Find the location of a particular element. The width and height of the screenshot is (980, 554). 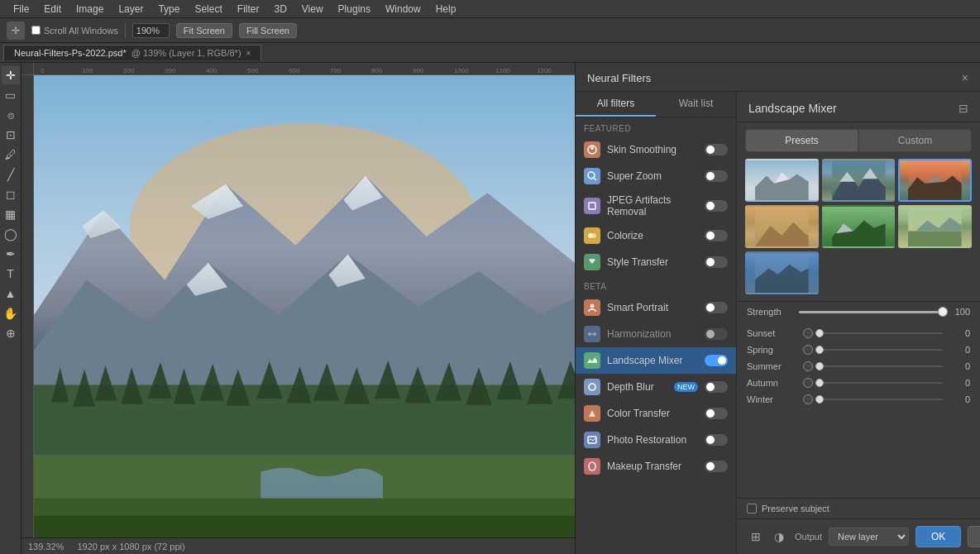

preset-snow is located at coordinates (782, 180).